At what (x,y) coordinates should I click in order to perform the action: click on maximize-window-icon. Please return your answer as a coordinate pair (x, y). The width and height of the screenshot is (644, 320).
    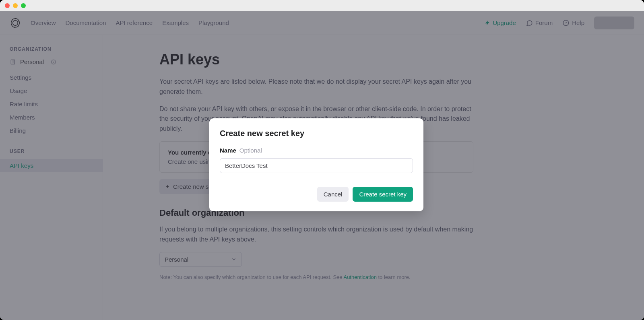
    Looking at the image, I should click on (23, 6).